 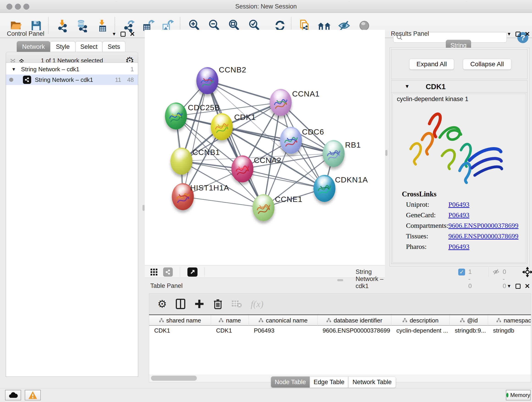 I want to click on column-header-name: name, so click(x=230, y=320).